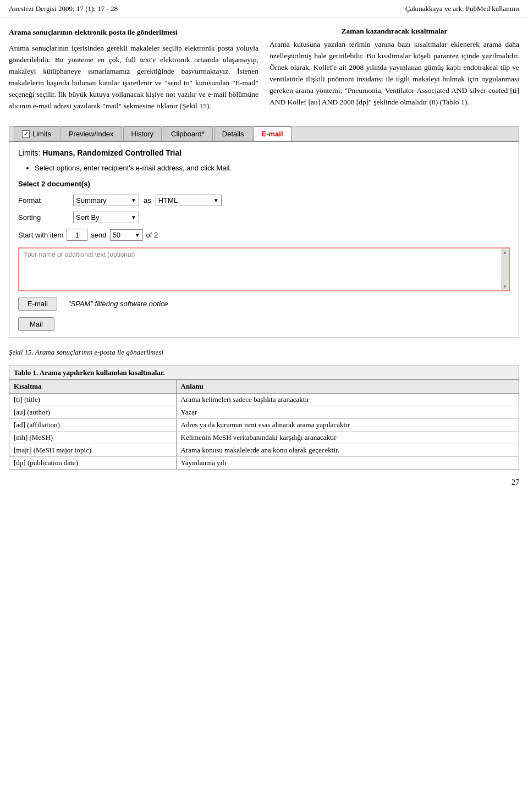 The width and height of the screenshot is (528, 812). I want to click on meaning-cell: Arama kelimeleri sadece başlıkta aranaca…, so click(348, 400).